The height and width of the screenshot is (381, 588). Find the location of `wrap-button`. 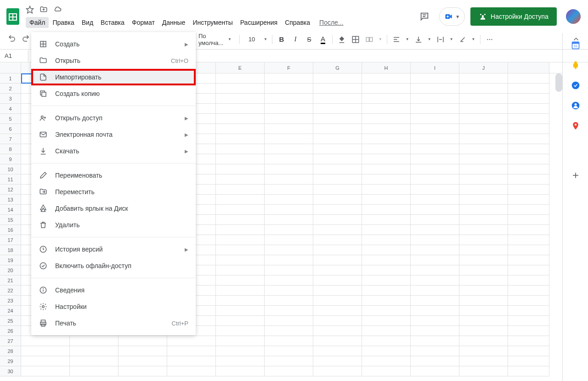

wrap-button is located at coordinates (441, 39).